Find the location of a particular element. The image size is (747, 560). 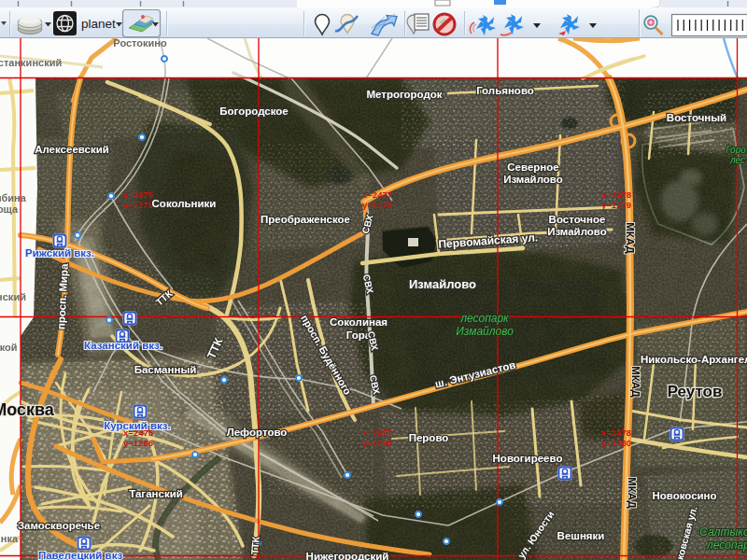

svg-text: Восточный is located at coordinates (697, 118).